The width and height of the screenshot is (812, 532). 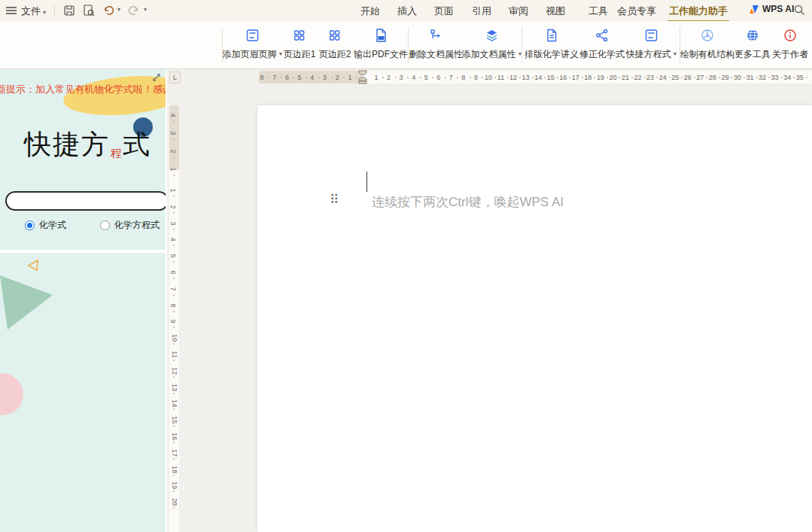 What do you see at coordinates (175, 371) in the screenshot?
I see `ruler-number: 12` at bounding box center [175, 371].